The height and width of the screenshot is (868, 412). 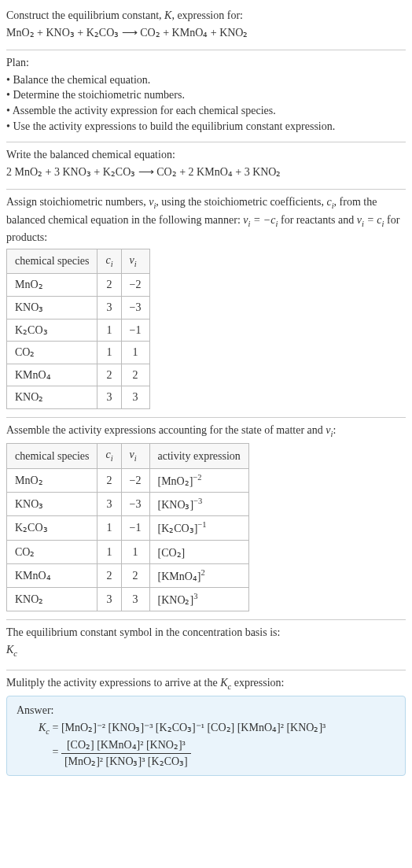 What do you see at coordinates (206, 80) in the screenshot?
I see `plan-item: Balance the chemical equation.` at bounding box center [206, 80].